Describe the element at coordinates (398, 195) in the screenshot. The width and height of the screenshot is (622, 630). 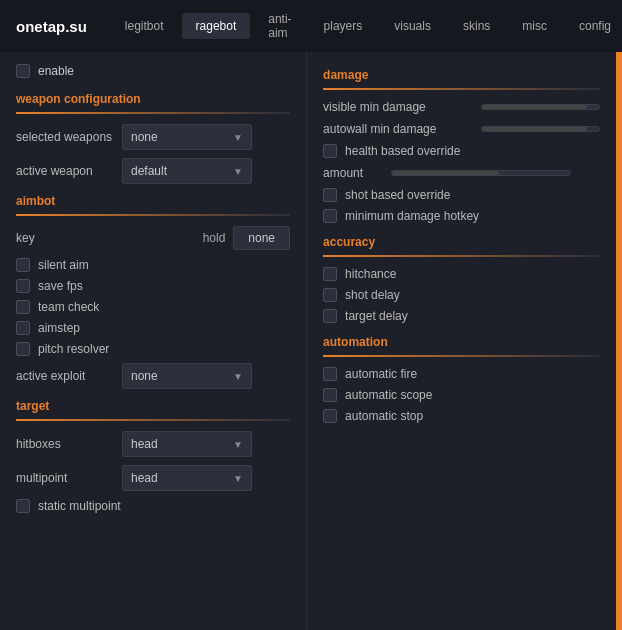
I see `shot-based-override-label: shot based override` at that location.